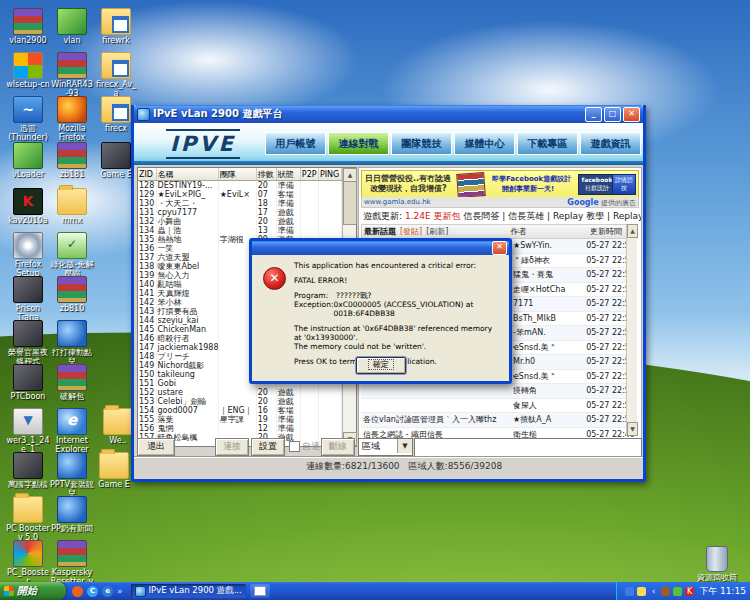 The height and width of the screenshot is (600, 750). What do you see at coordinates (156, 447) in the screenshot?
I see `exit-button: 退出` at bounding box center [156, 447].